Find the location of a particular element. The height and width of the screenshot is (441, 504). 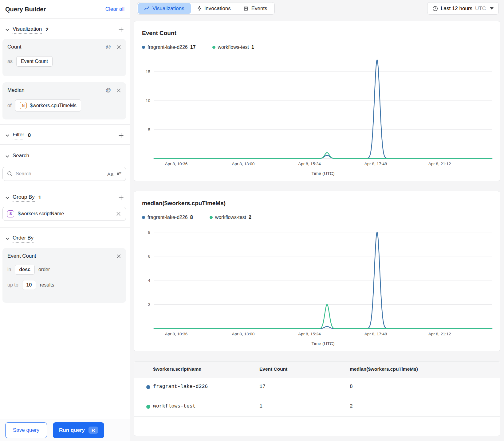

legend-item: fragrant-lake-d22617 is located at coordinates (169, 47).